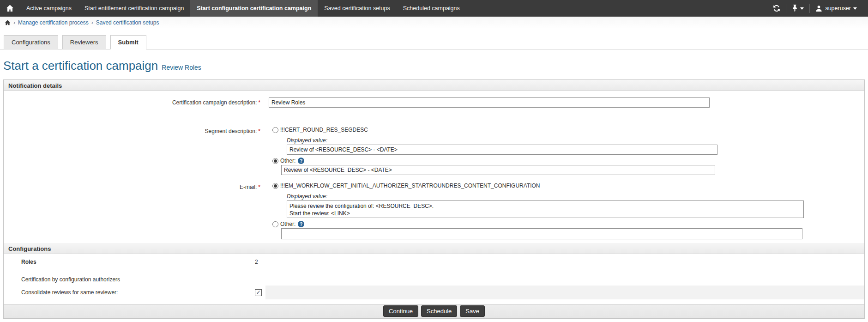 This screenshot has width=868, height=322. I want to click on consolidate-row: Consolidate reviews for same reviewer:, so click(434, 292).